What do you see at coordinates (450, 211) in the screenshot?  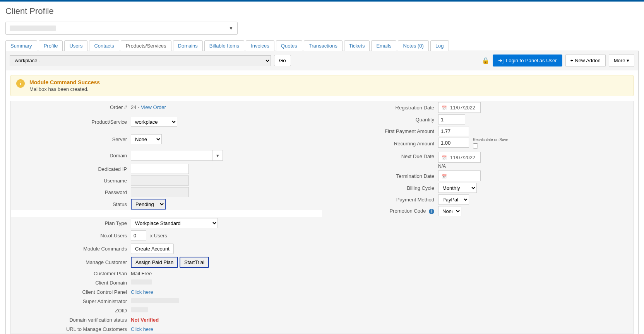 I see `promotion-code-select: None` at bounding box center [450, 211].